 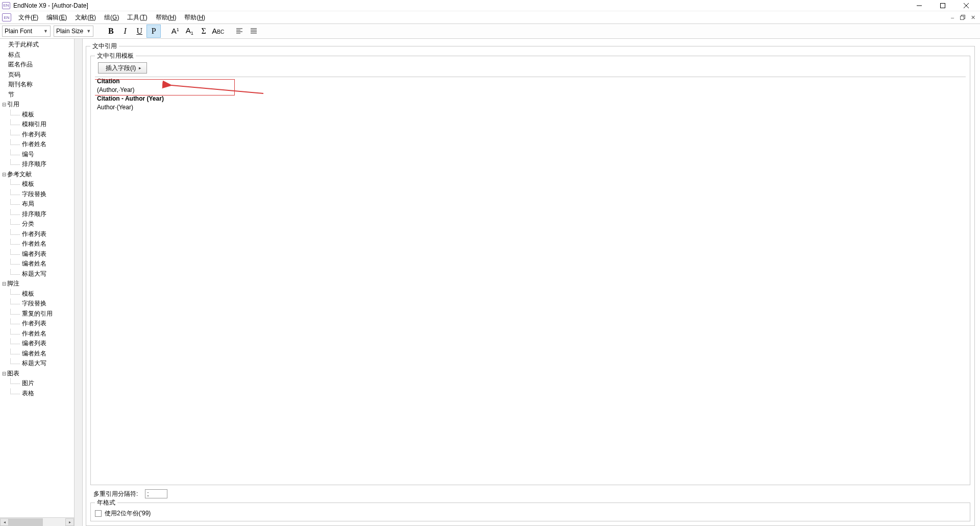 What do you see at coordinates (34, 125) in the screenshot?
I see `tree-item-label: 模糊引用` at bounding box center [34, 125].